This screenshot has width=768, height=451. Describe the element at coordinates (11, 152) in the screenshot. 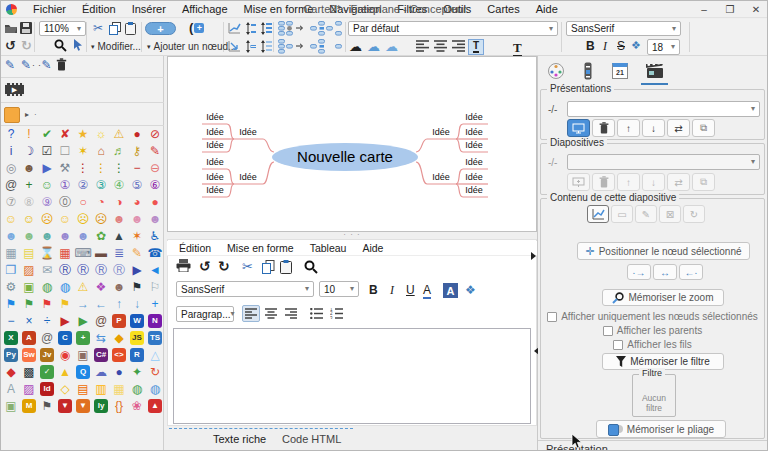

I see `palette-icon: i` at that location.